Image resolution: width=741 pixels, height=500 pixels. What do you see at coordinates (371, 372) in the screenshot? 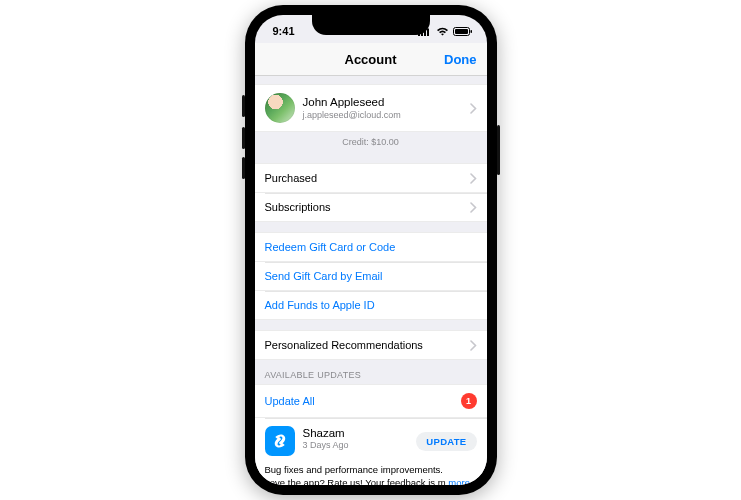
I see `updates-header: AVAILABLE UPDATES` at bounding box center [371, 372].